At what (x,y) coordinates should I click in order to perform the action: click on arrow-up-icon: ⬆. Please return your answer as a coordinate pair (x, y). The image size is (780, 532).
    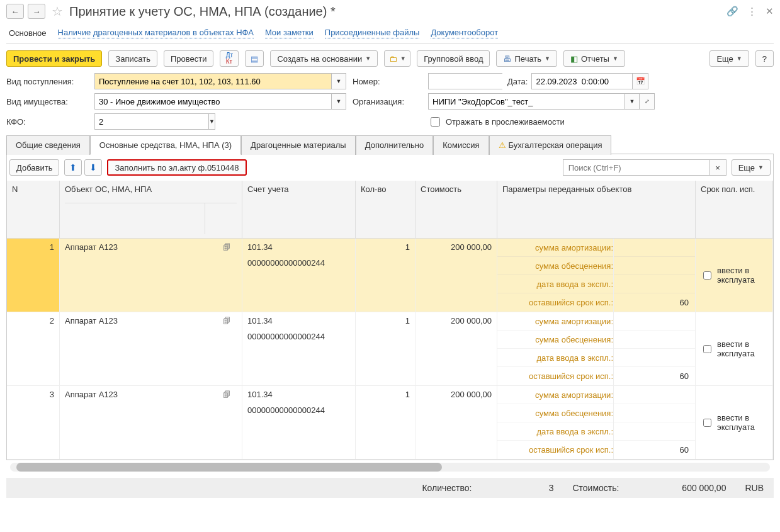
    Looking at the image, I should click on (73, 167).